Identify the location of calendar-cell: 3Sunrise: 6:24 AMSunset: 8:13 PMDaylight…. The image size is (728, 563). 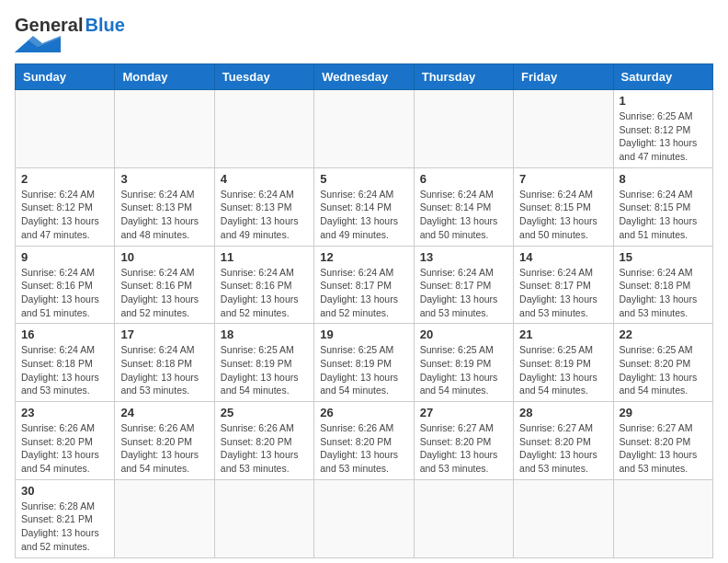
(165, 206).